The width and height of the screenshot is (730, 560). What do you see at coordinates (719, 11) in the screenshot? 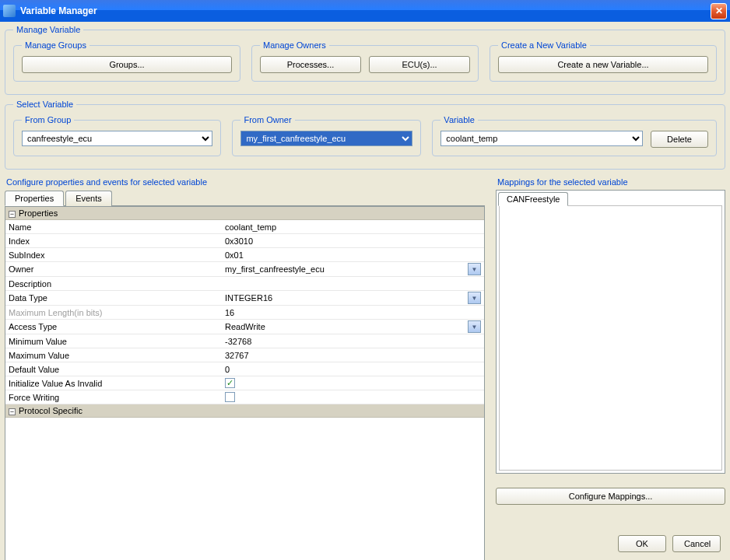
I see `close-icon: ✕` at bounding box center [719, 11].